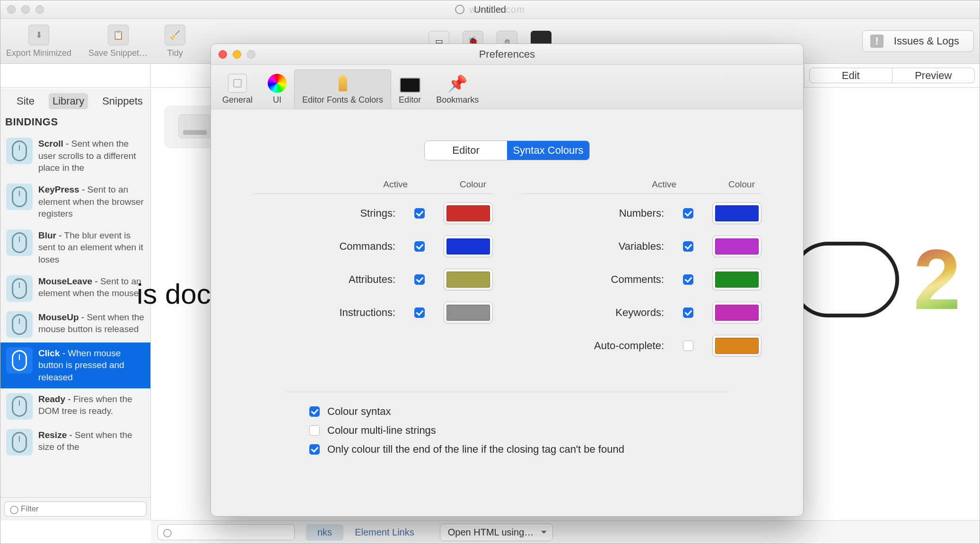 The width and height of the screenshot is (980, 544). Describe the element at coordinates (845, 280) in the screenshot. I see `pill-outline-icon` at that location.